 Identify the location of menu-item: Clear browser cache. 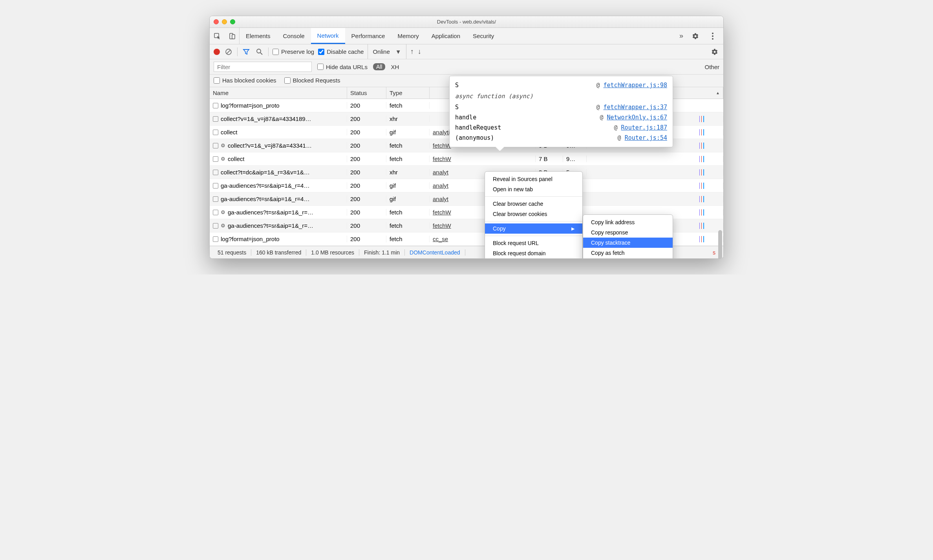
(534, 204).